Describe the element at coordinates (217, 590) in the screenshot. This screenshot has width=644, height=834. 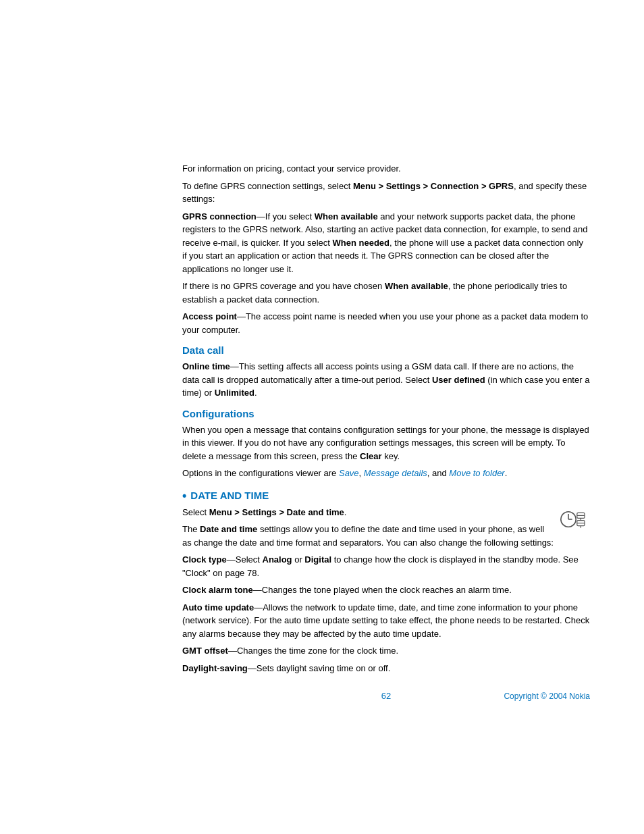
I see `clock-alarm-bold: Clock alarm tone` at that location.